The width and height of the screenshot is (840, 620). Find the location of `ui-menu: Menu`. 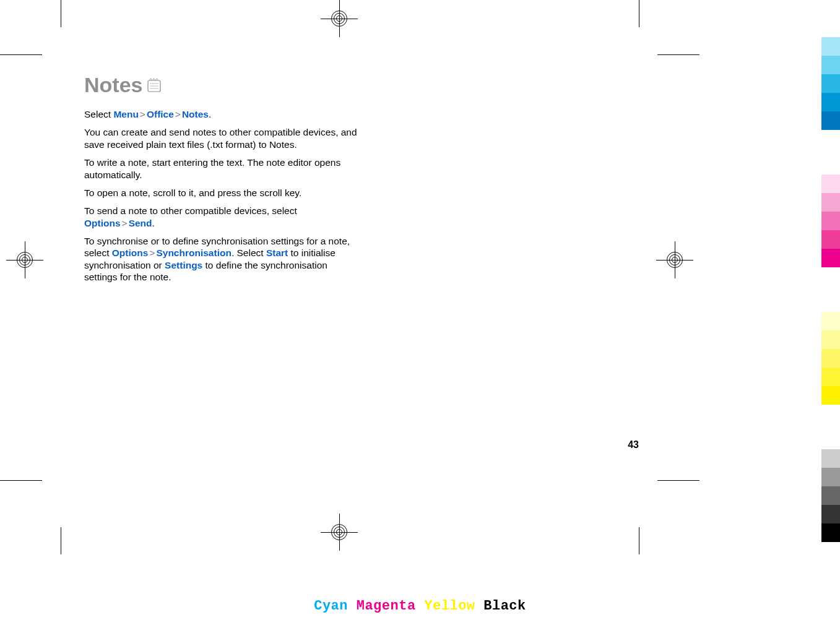

ui-menu: Menu is located at coordinates (126, 114).